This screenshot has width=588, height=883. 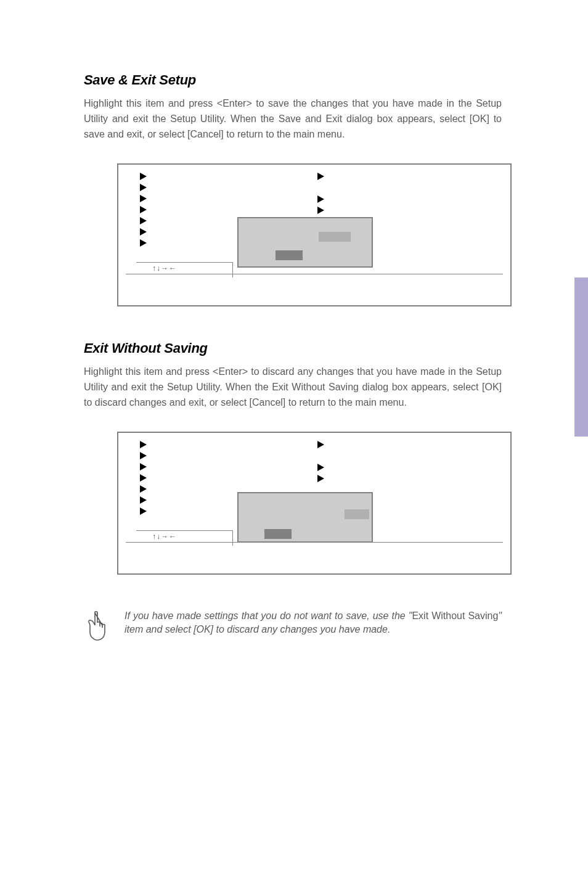 I want to click on bios-screenshot-exit-without-saving: ↑↓→←, so click(x=314, y=503).